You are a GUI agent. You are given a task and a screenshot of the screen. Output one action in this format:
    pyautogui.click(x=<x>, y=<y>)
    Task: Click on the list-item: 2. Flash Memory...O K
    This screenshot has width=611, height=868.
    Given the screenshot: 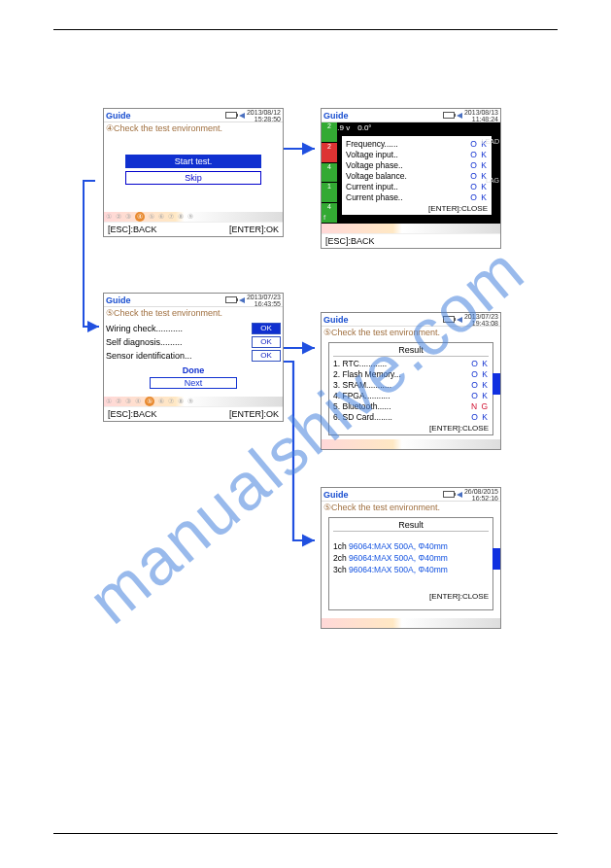 What is the action you would take?
    pyautogui.click(x=411, y=374)
    